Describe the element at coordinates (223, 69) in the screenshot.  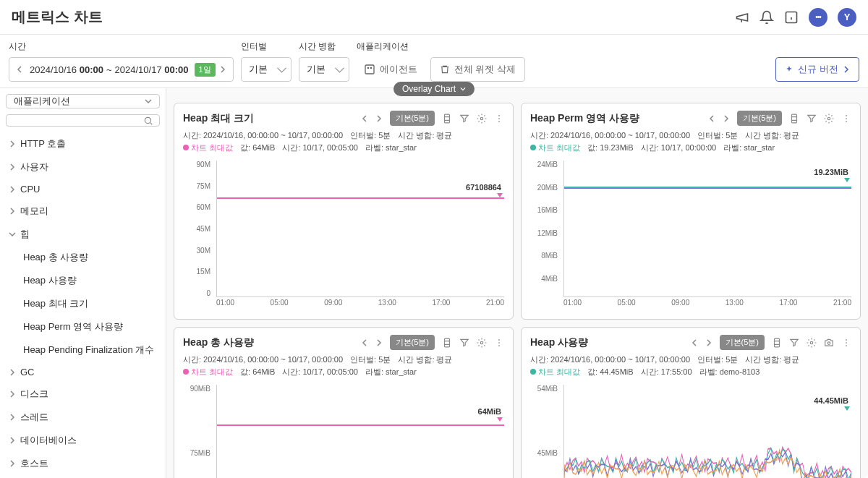
I see `time-next-button` at that location.